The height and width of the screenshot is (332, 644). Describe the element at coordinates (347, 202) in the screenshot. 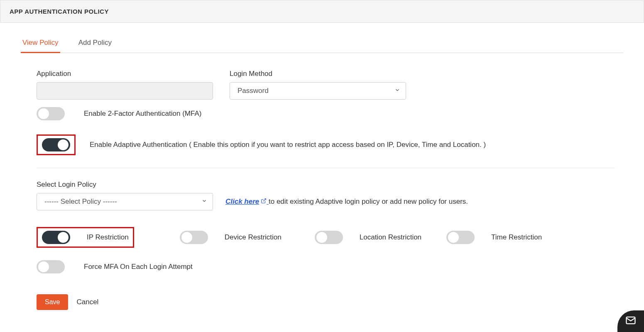

I see `edit-policy-help: Click here to edit existing Adaptive log…` at that location.